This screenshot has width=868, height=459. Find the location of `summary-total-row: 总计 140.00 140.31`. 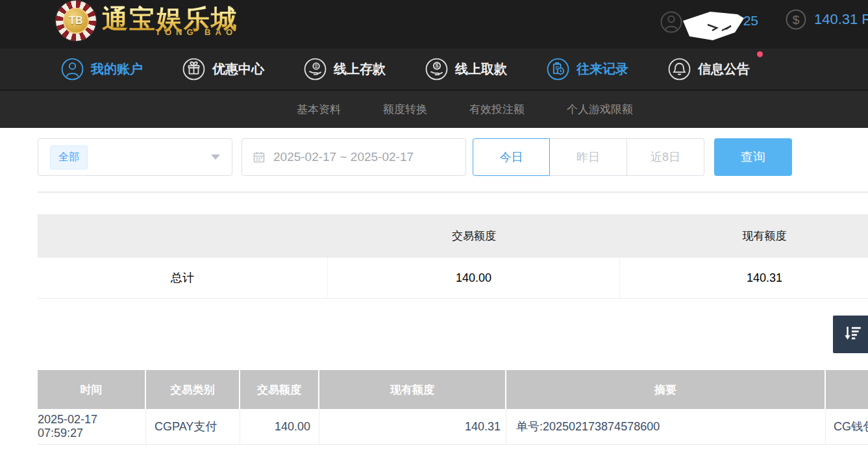

summary-total-row: 总计 140.00 140.31 is located at coordinates (453, 278).